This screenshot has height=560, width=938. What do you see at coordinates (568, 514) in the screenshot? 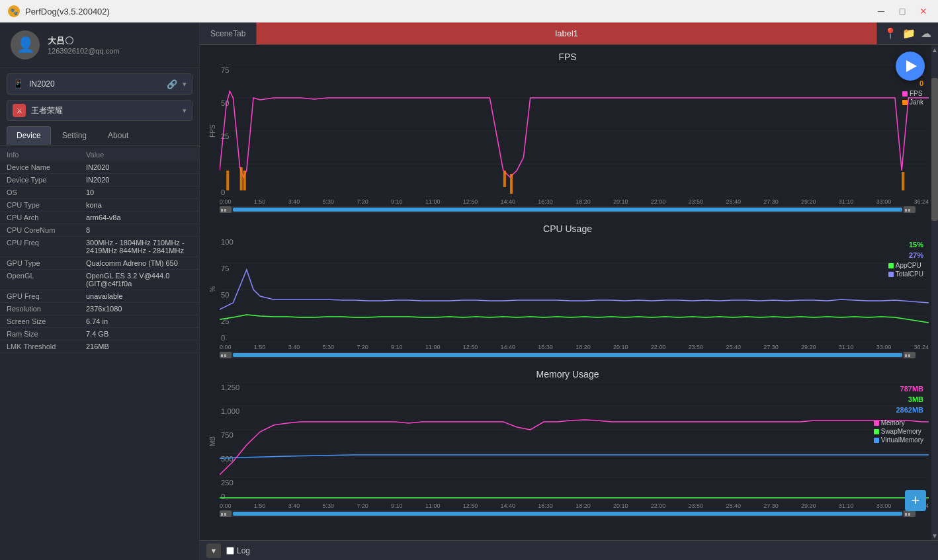
I see `memory-scroll-track` at bounding box center [568, 514].